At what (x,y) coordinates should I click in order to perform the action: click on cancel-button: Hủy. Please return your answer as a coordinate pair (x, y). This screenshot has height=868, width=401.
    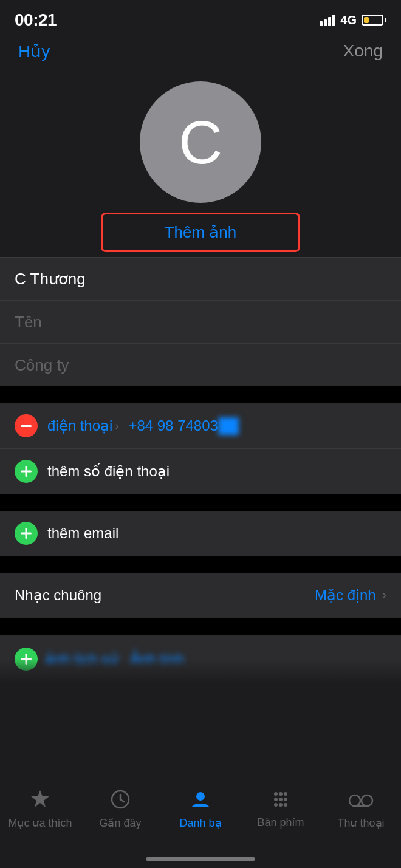
    Looking at the image, I should click on (34, 51).